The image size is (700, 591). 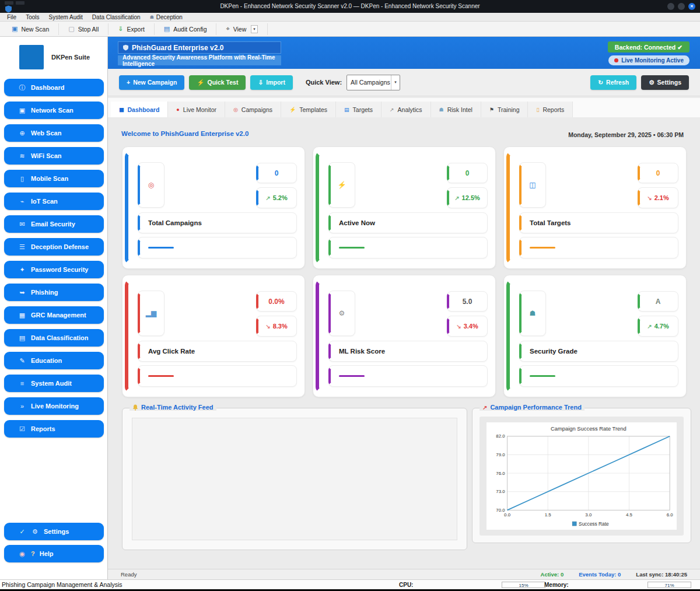 I want to click on trend-arrow-icon: ↗, so click(x=268, y=198).